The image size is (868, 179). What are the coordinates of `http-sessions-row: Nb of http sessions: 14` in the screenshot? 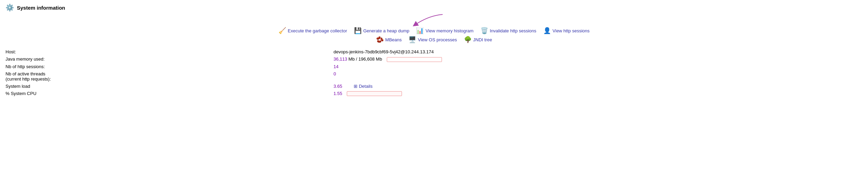 It's located at (434, 67).